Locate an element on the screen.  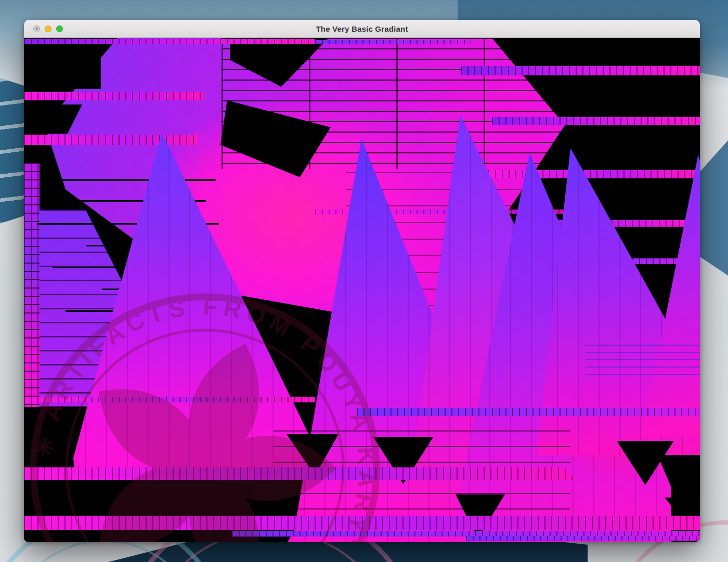
traffic-light-buttons is located at coordinates (48, 29).